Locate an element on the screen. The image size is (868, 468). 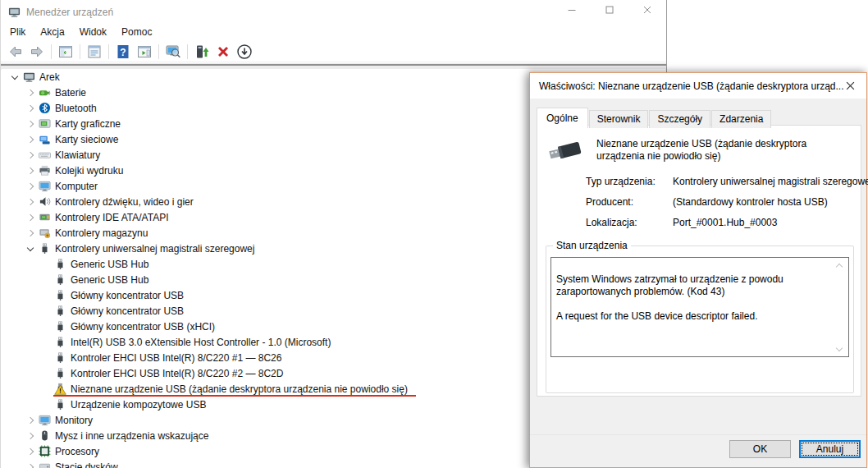
menu-akcja: Akcja is located at coordinates (53, 32).